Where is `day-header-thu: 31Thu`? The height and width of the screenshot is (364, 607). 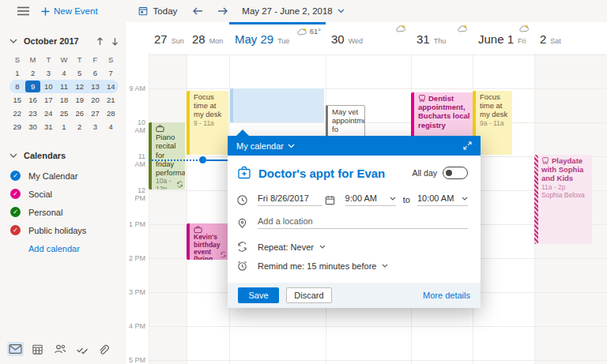 day-header-thu: 31Thu is located at coordinates (442, 38).